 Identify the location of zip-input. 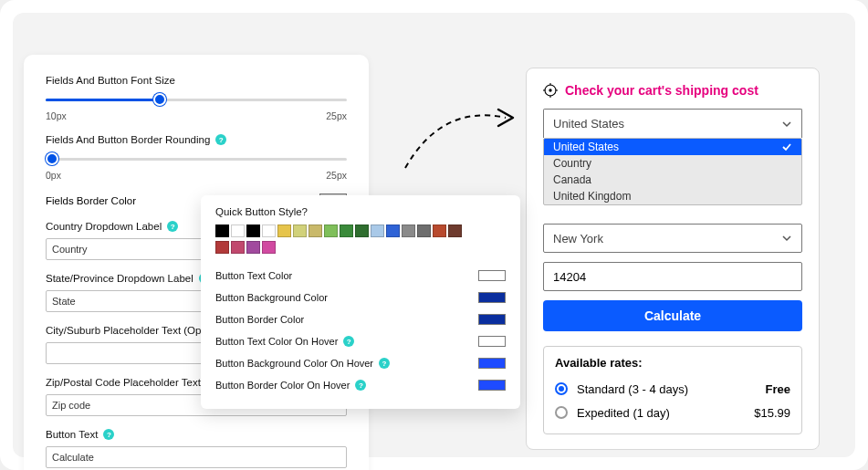
(673, 277).